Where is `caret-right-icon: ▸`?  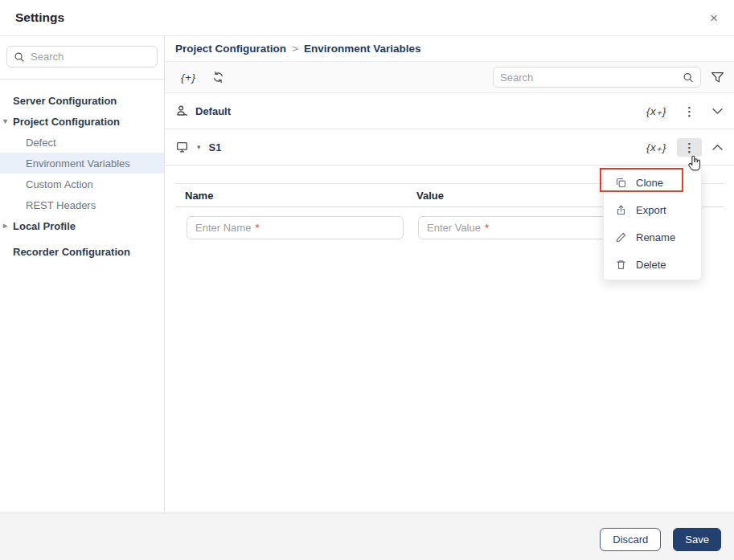
caret-right-icon: ▸ is located at coordinates (5, 226).